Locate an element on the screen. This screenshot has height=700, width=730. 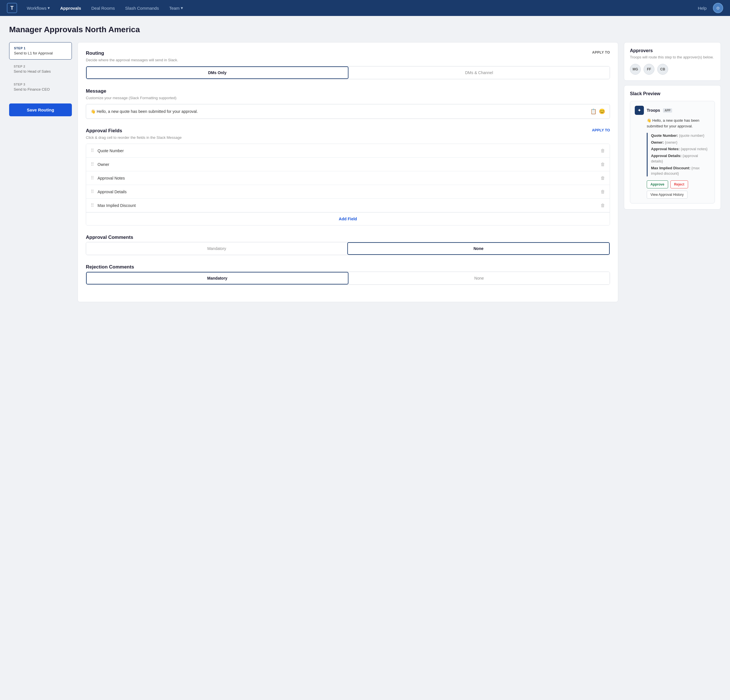
approval-fields-title: Approval Fields is located at coordinates (104, 131).